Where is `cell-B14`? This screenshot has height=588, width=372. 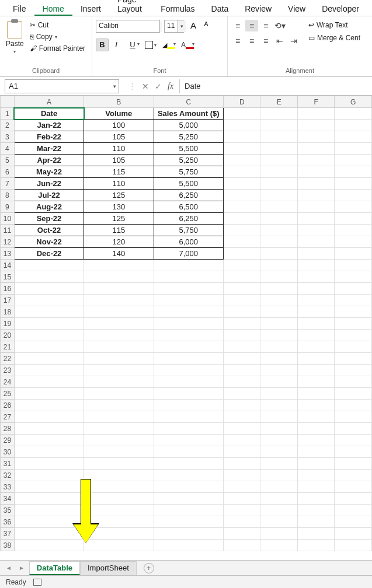 cell-B14 is located at coordinates (119, 265).